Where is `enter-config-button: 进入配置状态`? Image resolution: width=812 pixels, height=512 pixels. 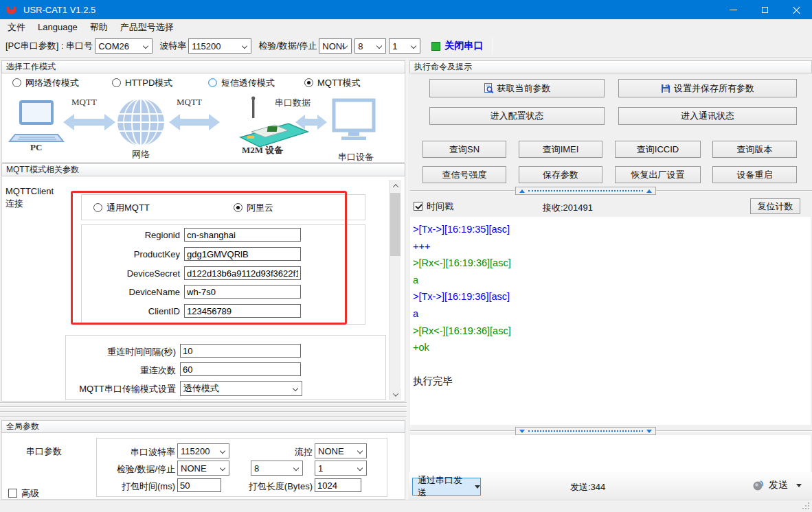 enter-config-button: 进入配置状态 is located at coordinates (517, 116).